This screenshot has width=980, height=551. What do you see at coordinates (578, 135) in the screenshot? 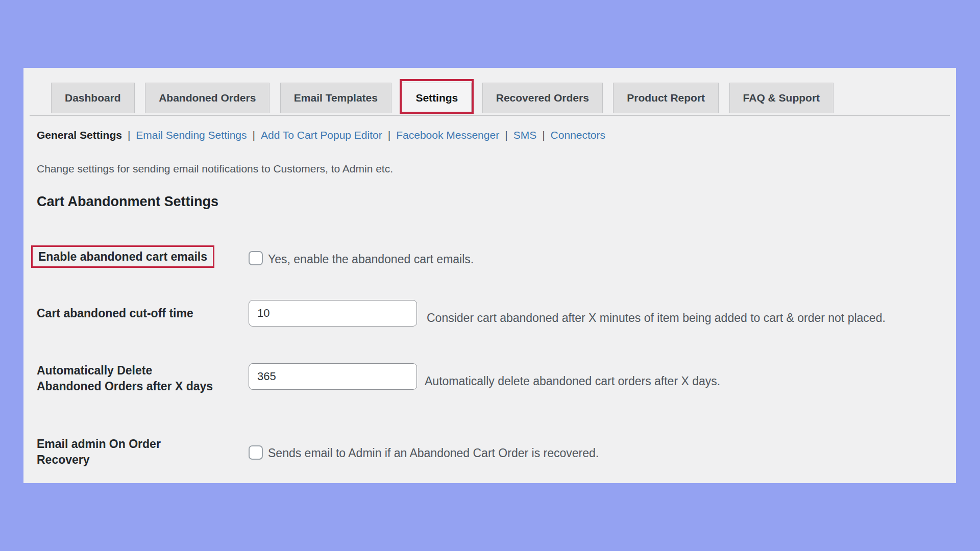
I see `subnav-connectors: Connectors` at bounding box center [578, 135].